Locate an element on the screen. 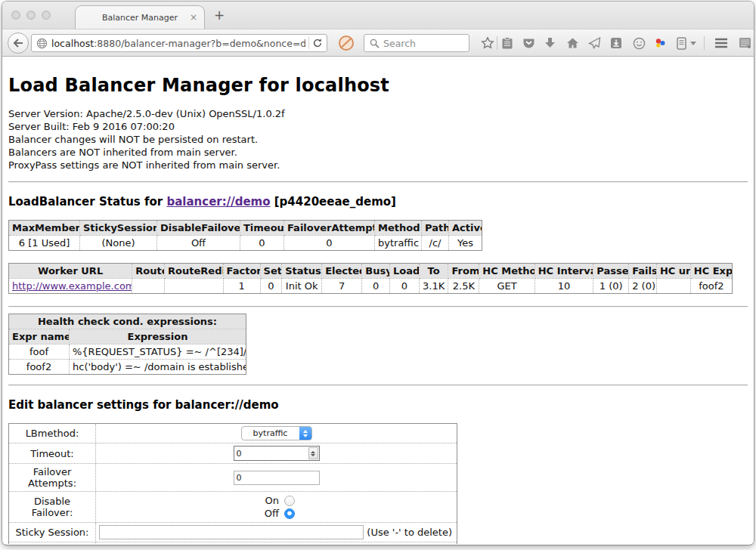 Image resolution: width=756 pixels, height=550 pixels. timeout-input: 0 is located at coordinates (277, 453).